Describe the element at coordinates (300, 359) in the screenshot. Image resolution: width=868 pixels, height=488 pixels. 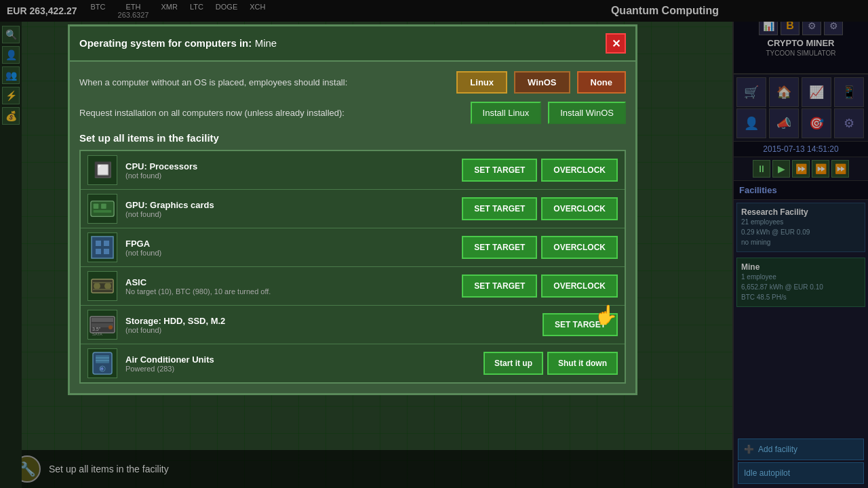
I see `ac-name: Air Conditioner Units` at that location.